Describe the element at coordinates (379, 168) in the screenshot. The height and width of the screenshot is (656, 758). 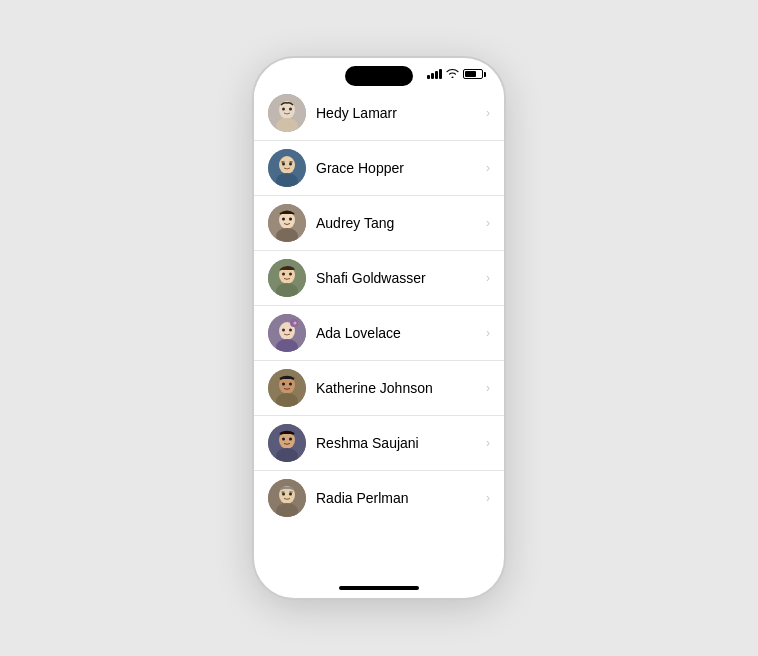
I see `list-item: Grace Hopper ›` at that location.